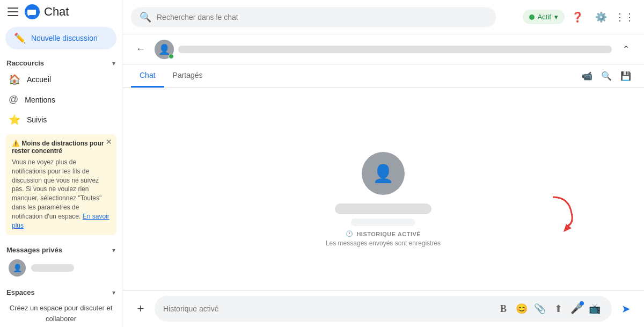 The width and height of the screenshot is (644, 327). What do you see at coordinates (61, 194) in the screenshot?
I see `notification-text: Vous ne voyez plus de notifications pour…` at bounding box center [61, 194].